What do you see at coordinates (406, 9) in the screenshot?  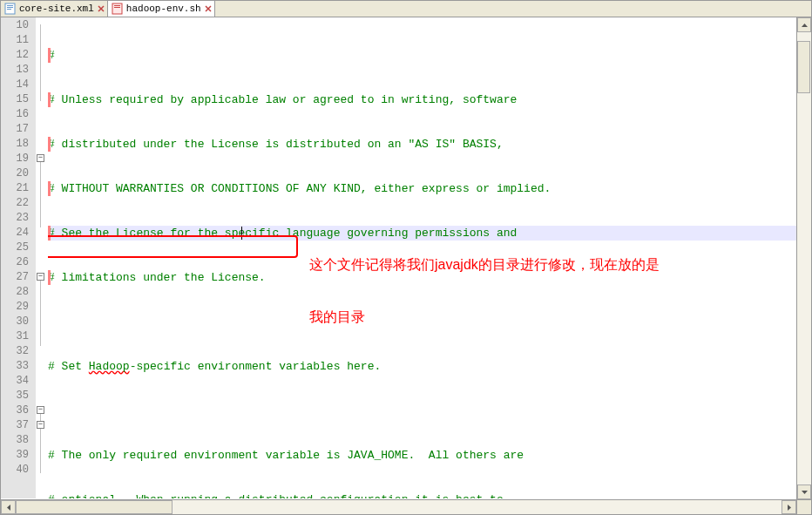 I see `tab-bar: core-site.xml hadoop-env.sh` at bounding box center [406, 9].